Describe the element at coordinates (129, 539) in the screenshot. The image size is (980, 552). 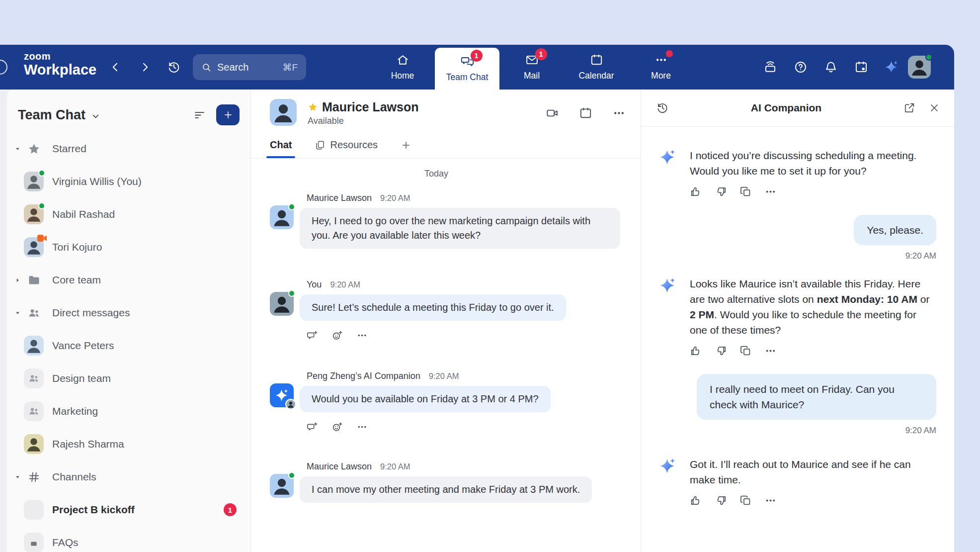
I see `sidebar-item-faqs: FAQs` at that location.